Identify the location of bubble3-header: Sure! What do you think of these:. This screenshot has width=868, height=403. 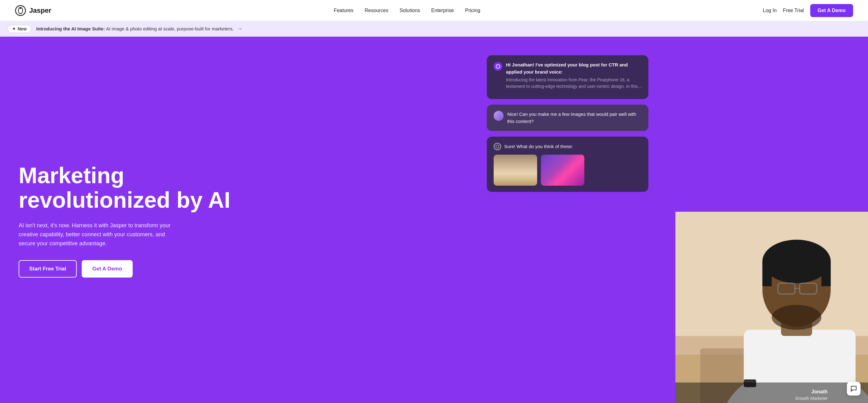
(538, 147).